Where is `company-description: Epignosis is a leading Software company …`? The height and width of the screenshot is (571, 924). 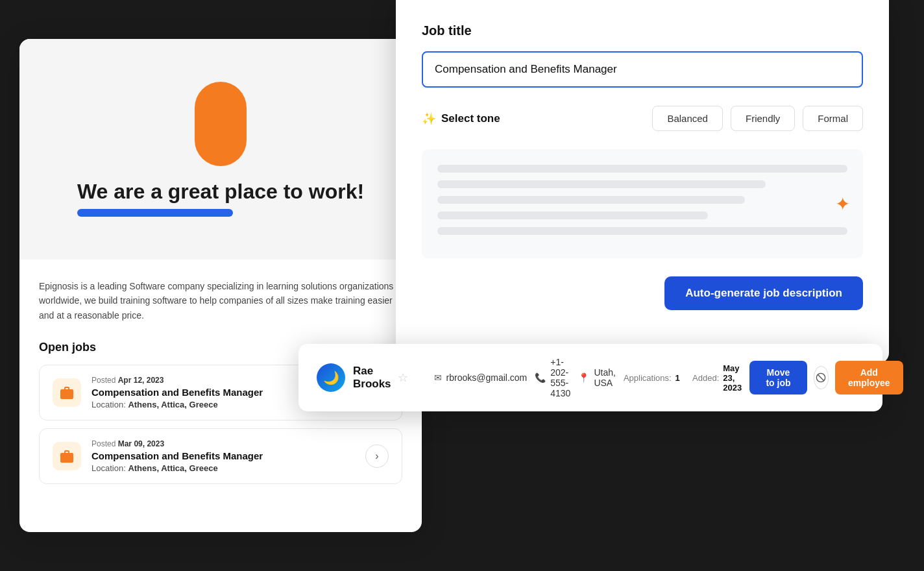
company-description: Epignosis is a leading Software company … is located at coordinates (221, 301).